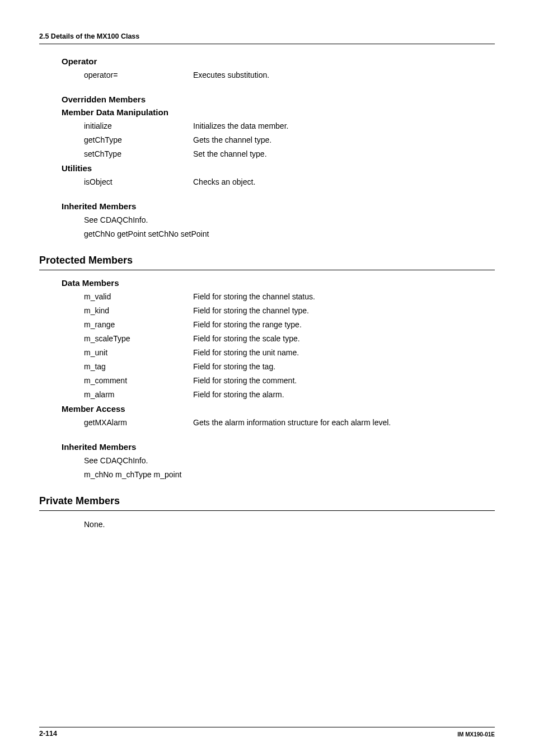  Describe the element at coordinates (344, 126) in the screenshot. I see `definition: Initializes the data member.` at that location.